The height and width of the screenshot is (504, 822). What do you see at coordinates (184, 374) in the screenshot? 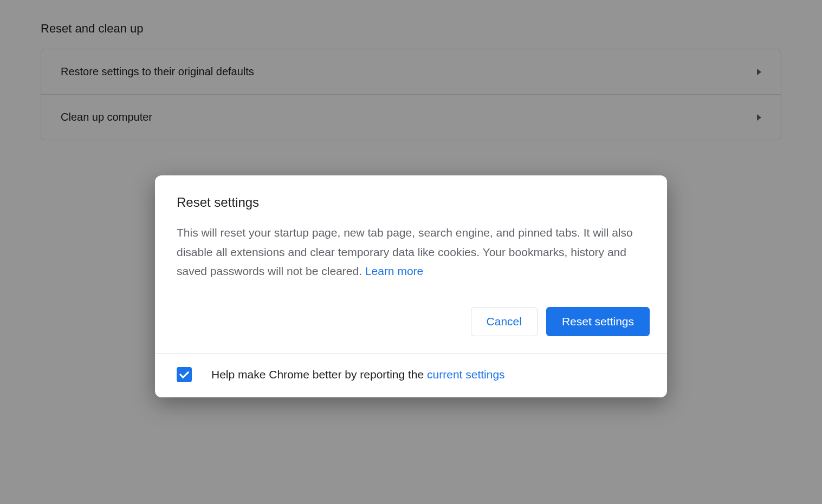
I see `checkmark-icon` at bounding box center [184, 374].